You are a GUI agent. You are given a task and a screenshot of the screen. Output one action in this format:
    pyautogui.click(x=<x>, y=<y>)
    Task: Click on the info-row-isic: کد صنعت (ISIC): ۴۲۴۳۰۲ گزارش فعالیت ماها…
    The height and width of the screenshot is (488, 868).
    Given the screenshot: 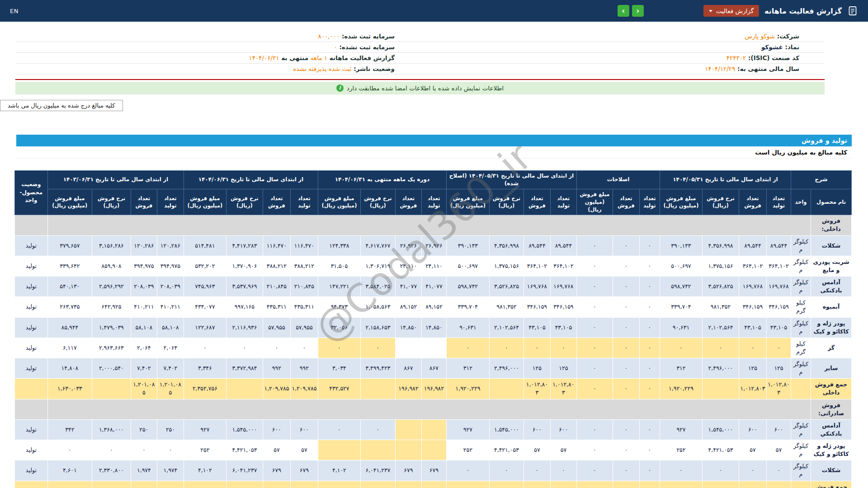 What is the action you would take?
    pyautogui.click(x=420, y=58)
    